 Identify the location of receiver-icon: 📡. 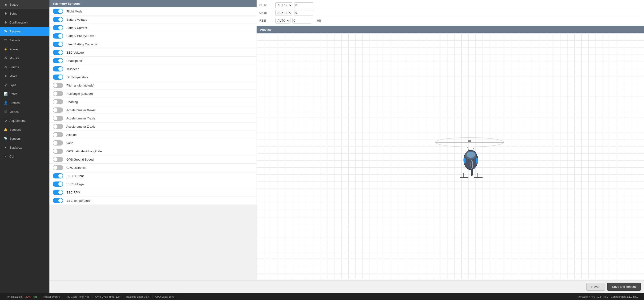
(6, 31).